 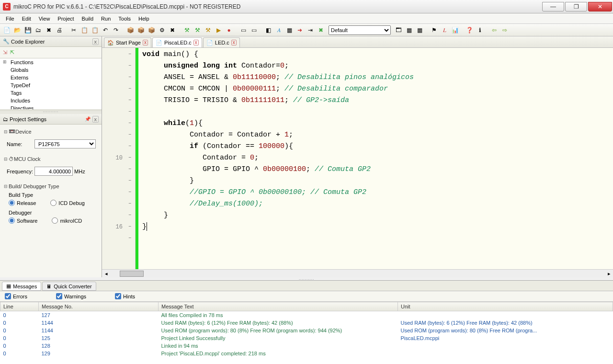 What do you see at coordinates (444, 30) in the screenshot?
I see `icon-k: 𝐿` at bounding box center [444, 30].